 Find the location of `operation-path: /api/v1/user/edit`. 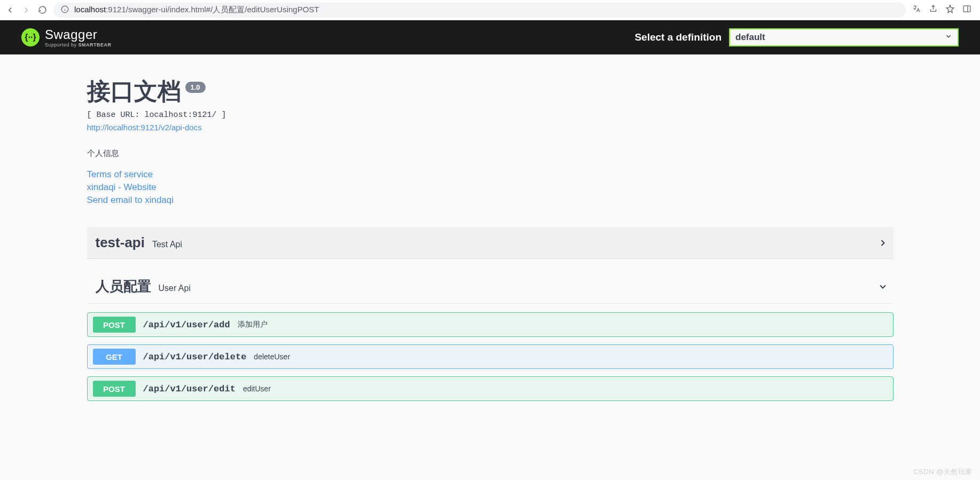

operation-path: /api/v1/user/edit is located at coordinates (189, 389).